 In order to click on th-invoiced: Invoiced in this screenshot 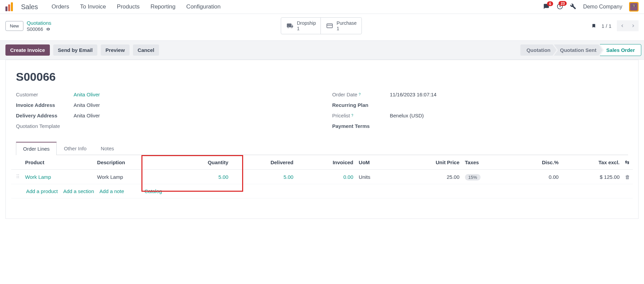, I will do `click(326, 162)`.